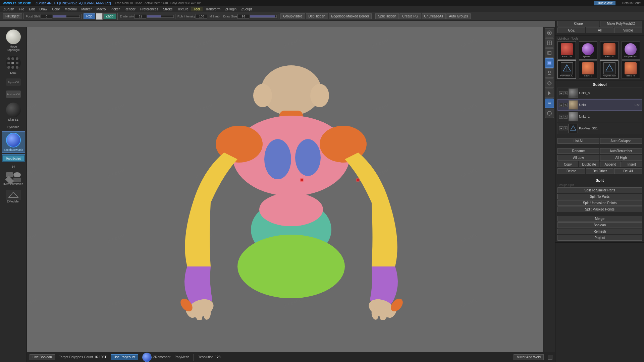  Describe the element at coordinates (600, 238) in the screenshot. I see `project-button: Project` at that location.